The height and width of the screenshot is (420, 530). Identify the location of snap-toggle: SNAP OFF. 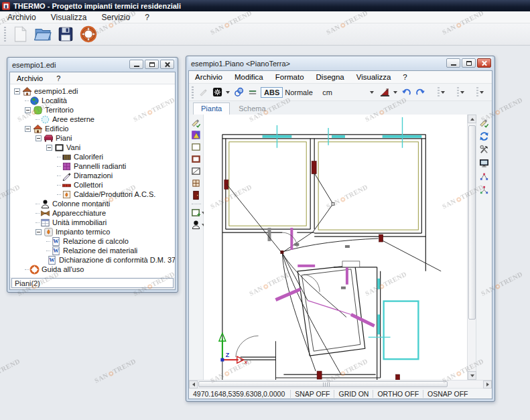
(312, 394).